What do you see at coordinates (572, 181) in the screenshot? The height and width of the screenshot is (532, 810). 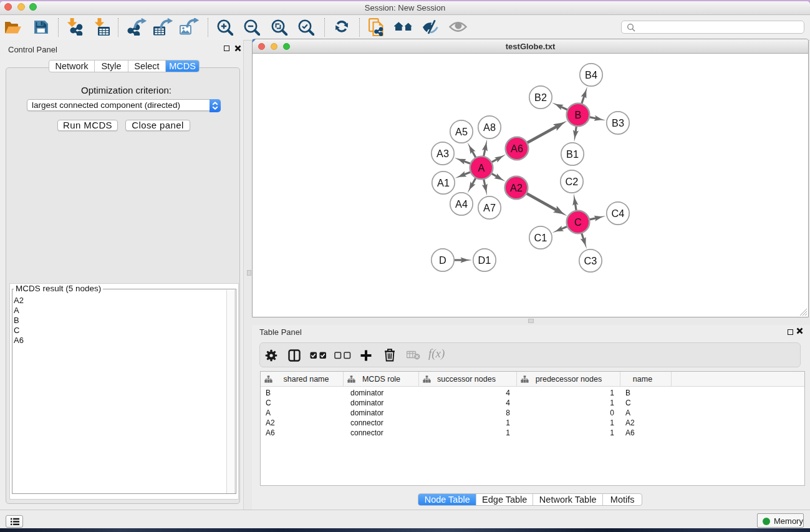 I see `svg-text: C2` at bounding box center [572, 181].